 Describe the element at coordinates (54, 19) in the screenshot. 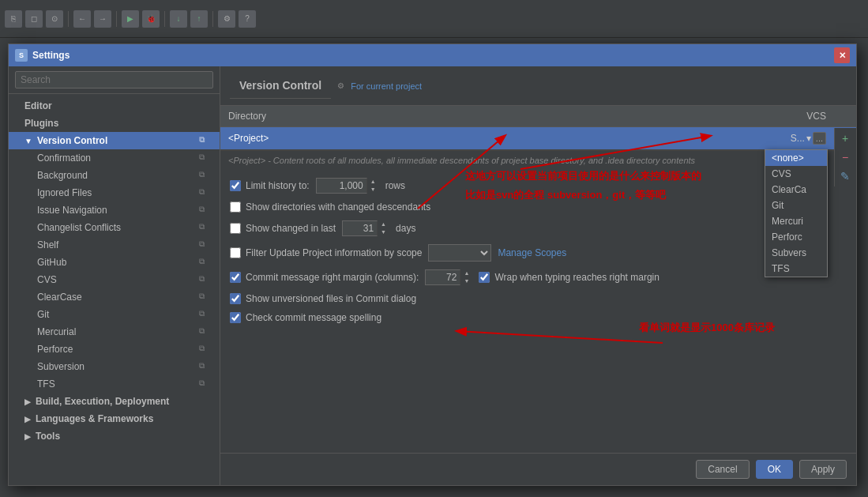

I see `toolbar-icon-3: ⊙` at that location.